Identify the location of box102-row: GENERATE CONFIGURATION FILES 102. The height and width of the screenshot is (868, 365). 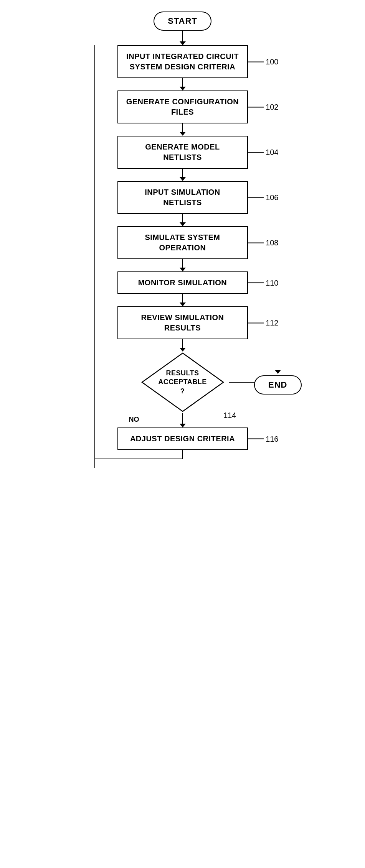
(183, 107).